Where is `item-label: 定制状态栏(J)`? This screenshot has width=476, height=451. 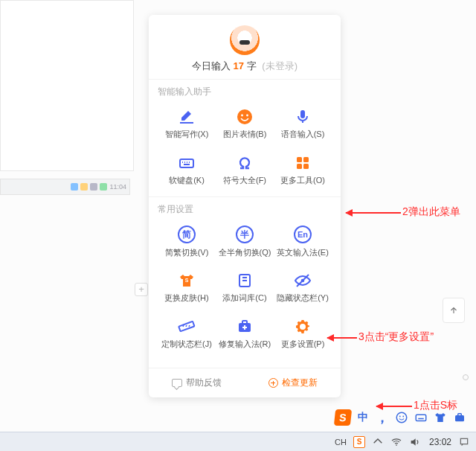 item-label: 定制状态栏(J) is located at coordinates (187, 344).